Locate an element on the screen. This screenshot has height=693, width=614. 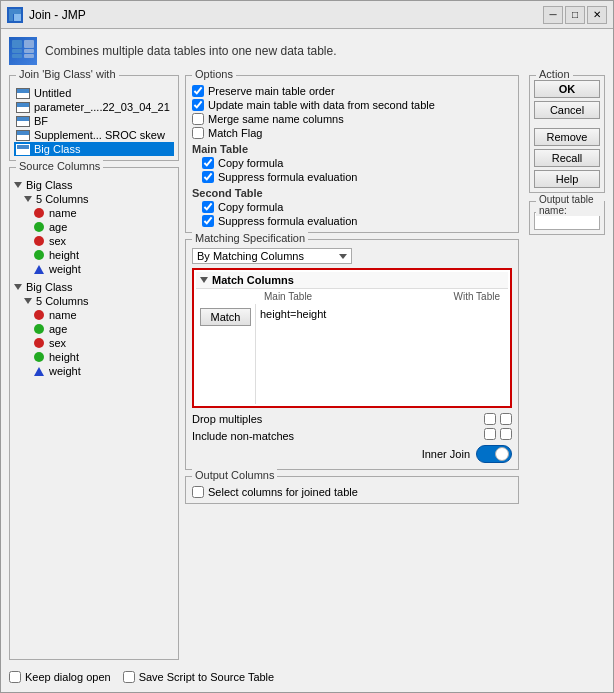
match-flag-checkbox is located at coordinates (198, 133).